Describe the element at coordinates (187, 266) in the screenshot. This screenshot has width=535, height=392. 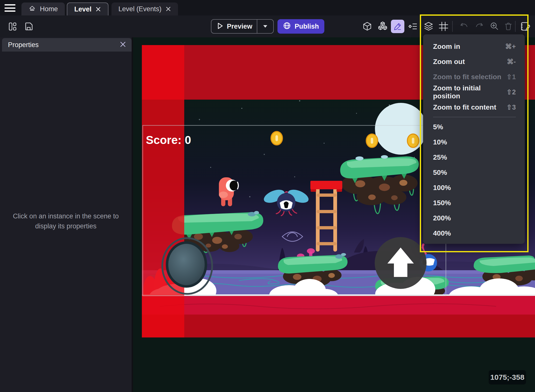
I see `joystick-control` at that location.